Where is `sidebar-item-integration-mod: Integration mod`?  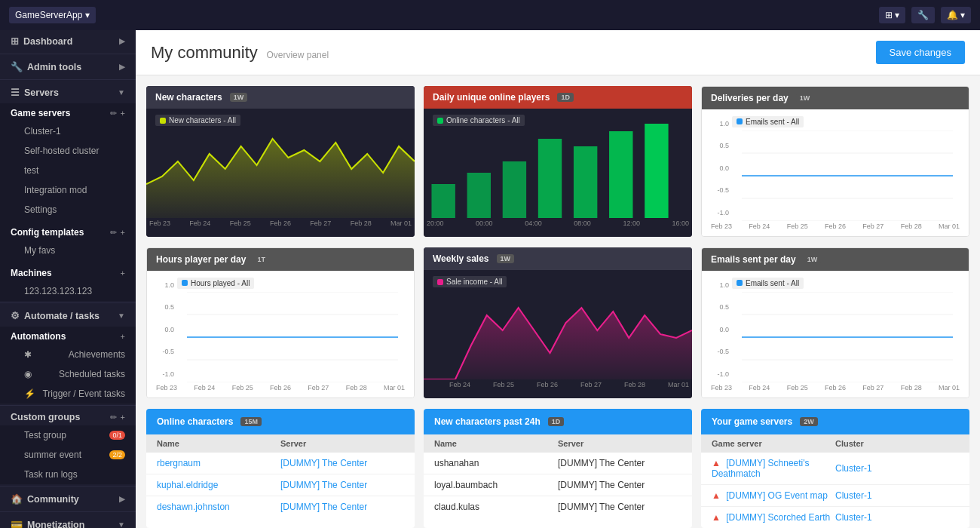 sidebar-item-integration-mod: Integration mod is located at coordinates (68, 190).